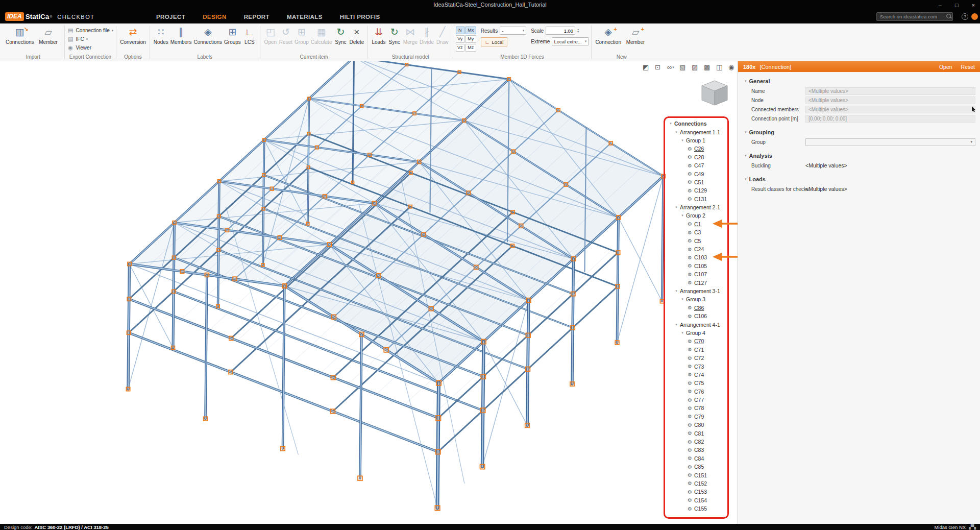 This screenshot has width=980, height=530. I want to click on ifc-item: ▤IFC▾, so click(78, 39).